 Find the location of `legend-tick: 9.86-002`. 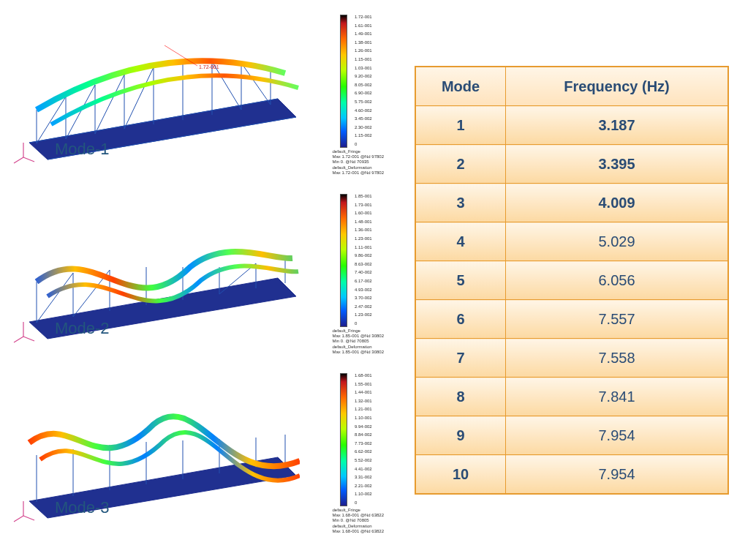

legend-tick: 9.86-002 is located at coordinates (371, 255).